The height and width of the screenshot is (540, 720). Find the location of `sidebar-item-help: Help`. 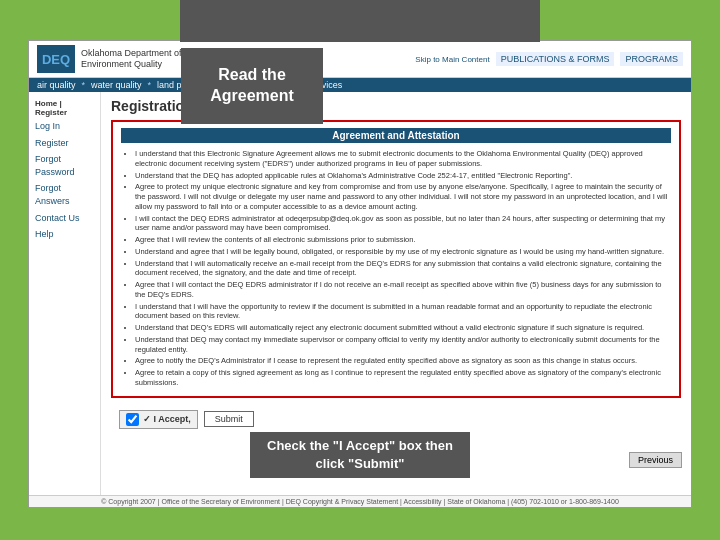

sidebar-item-help: Help is located at coordinates (64, 234).